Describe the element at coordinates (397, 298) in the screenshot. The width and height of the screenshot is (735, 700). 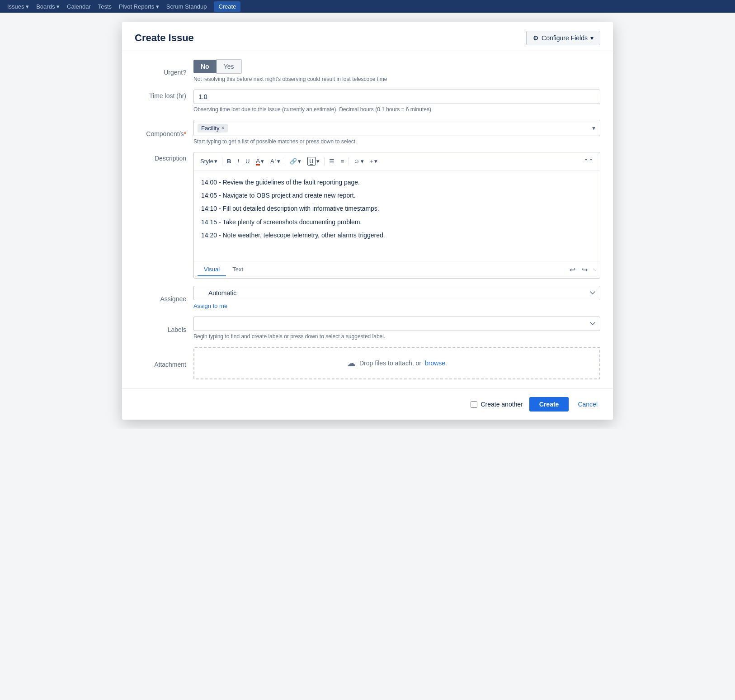
I see `assignee-content: ⊙ Automatic Assign to me` at that location.